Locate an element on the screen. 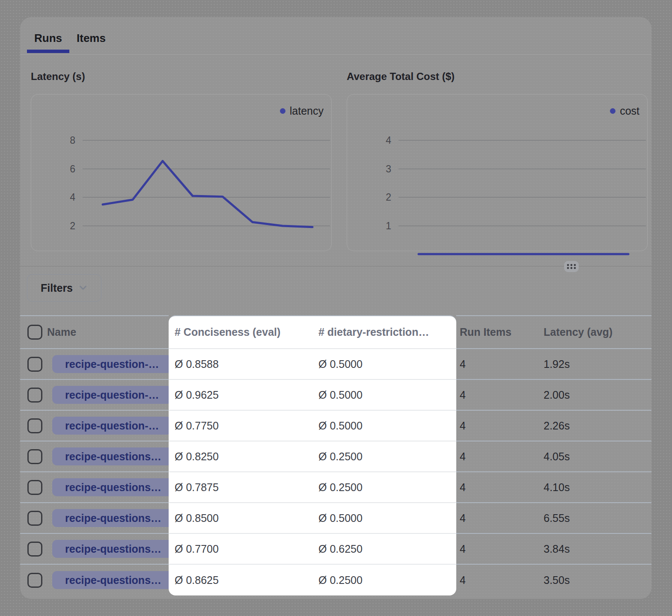 This screenshot has height=616, width=672. conciseness-score-cell: Ø 0.7875 is located at coordinates (241, 488).